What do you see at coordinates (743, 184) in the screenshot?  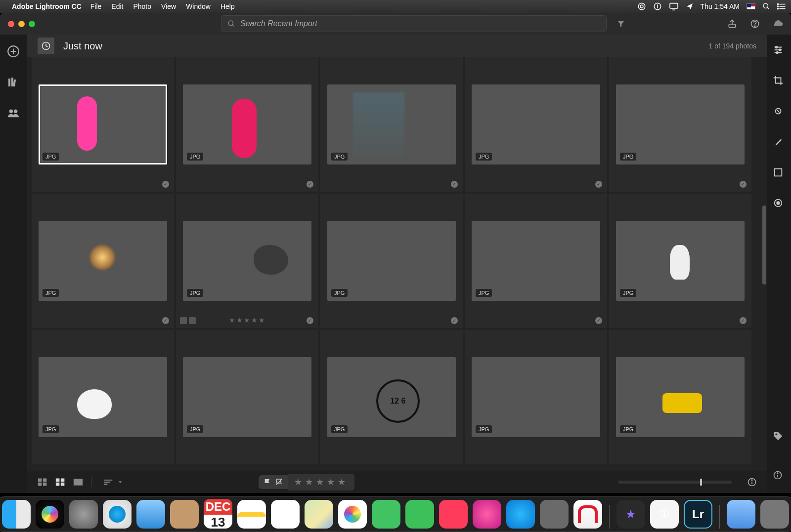 I see `sync-check-icon: ✓` at bounding box center [743, 184].